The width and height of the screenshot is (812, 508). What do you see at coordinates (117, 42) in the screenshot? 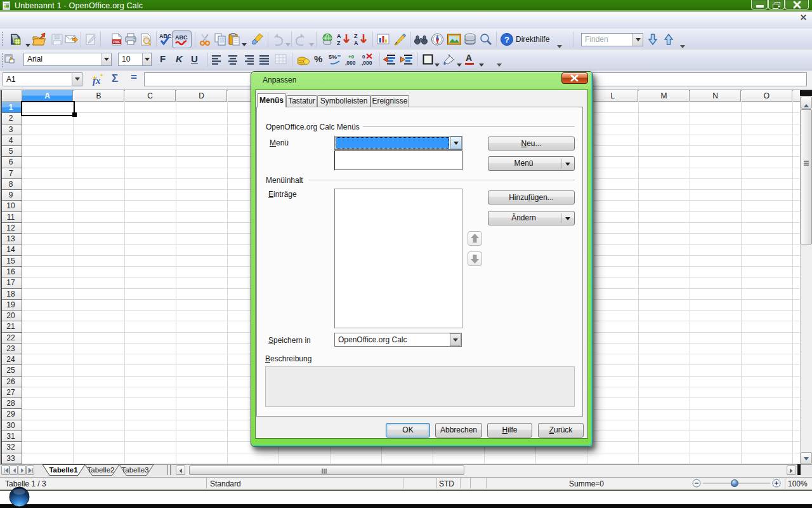
I see `svg-text: PDF` at bounding box center [117, 42].